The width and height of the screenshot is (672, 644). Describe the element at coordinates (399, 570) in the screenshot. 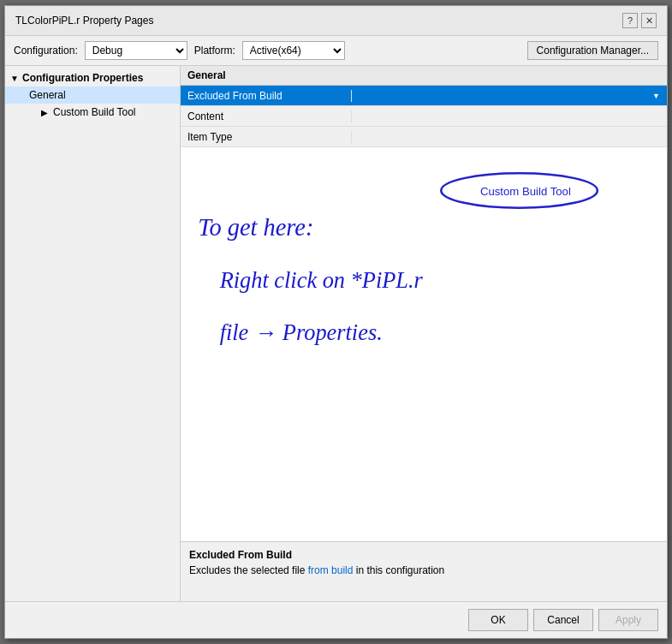

I see `description-after: in this configuration` at that location.